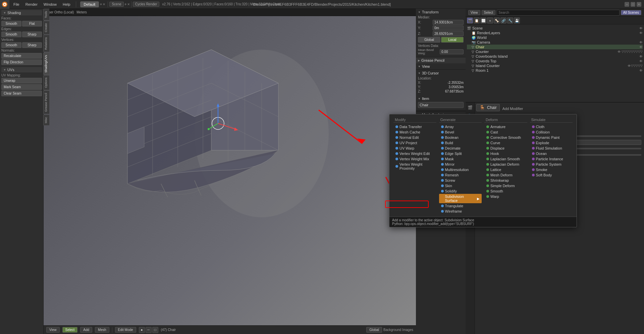 This screenshot has height=334, width=644. Describe the element at coordinates (555, 47) in the screenshot. I see `outliner-chair: ▽ Chair 👁` at that location.